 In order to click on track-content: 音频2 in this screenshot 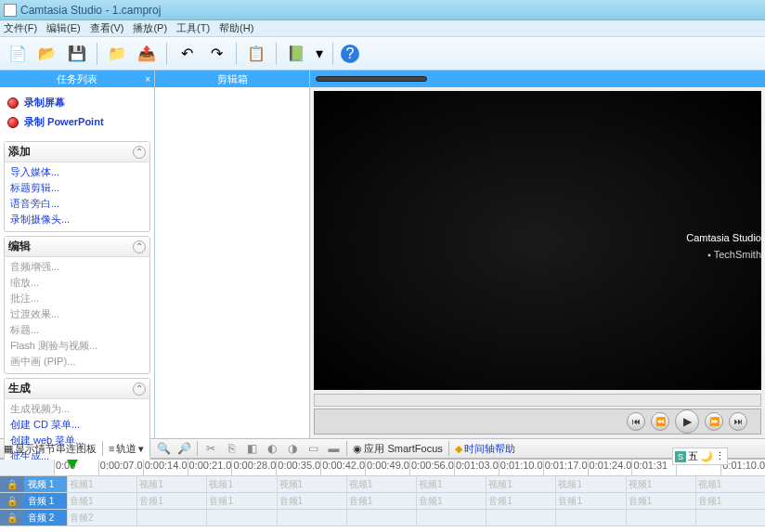, I will do `click(416, 518)`.